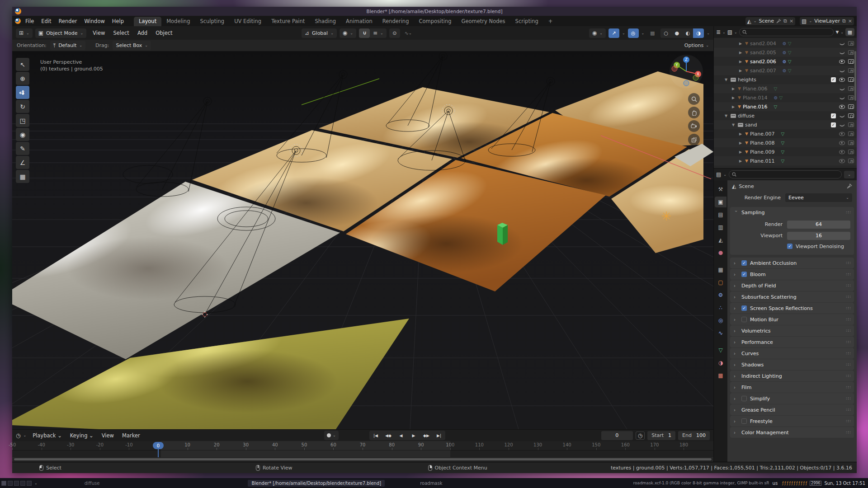 Image resolution: width=868 pixels, height=488 pixels. Describe the element at coordinates (721, 320) in the screenshot. I see `properties-tab-physics: ◎` at that location.